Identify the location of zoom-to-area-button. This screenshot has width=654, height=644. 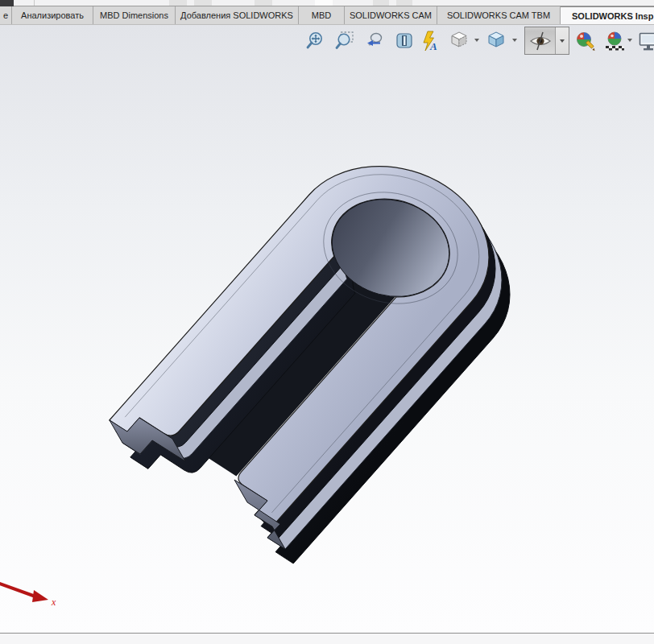
(345, 41).